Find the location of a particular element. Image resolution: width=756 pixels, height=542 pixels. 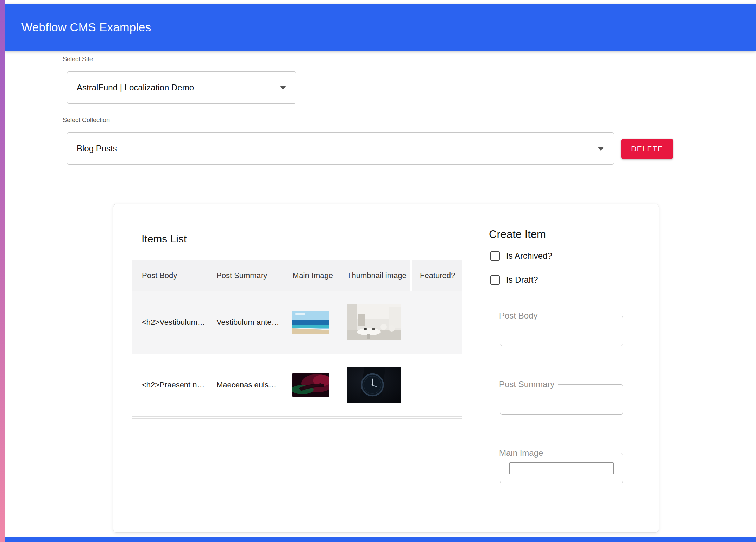

cell-post-body: <h2>Vestibulum… is located at coordinates (169, 322).